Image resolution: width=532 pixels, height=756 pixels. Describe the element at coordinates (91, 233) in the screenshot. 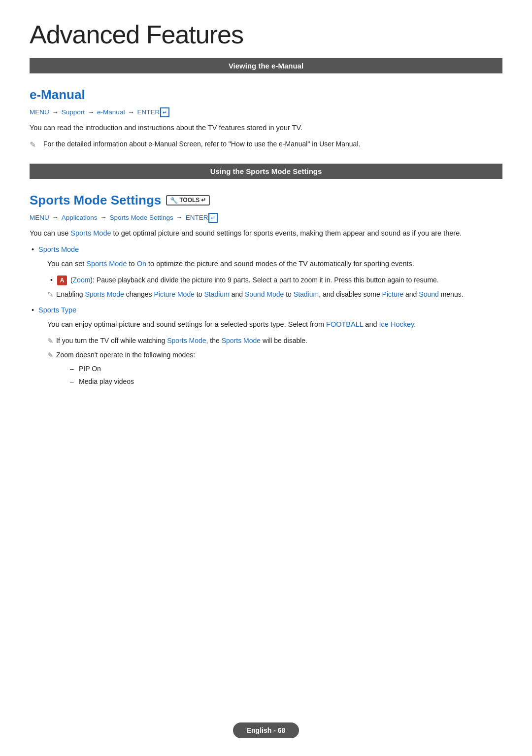

I see `sports-mode-inline-link: Sports Mode` at that location.